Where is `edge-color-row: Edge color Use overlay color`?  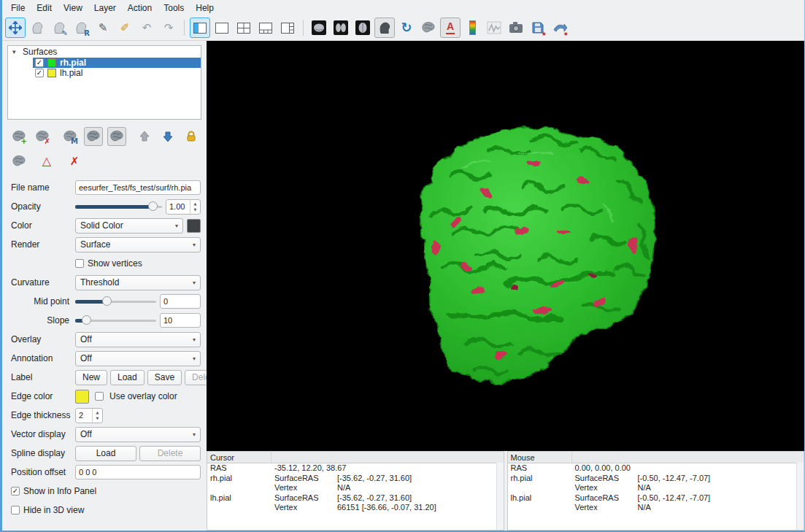
edge-color-row: Edge color Use overlay color is located at coordinates (106, 396).